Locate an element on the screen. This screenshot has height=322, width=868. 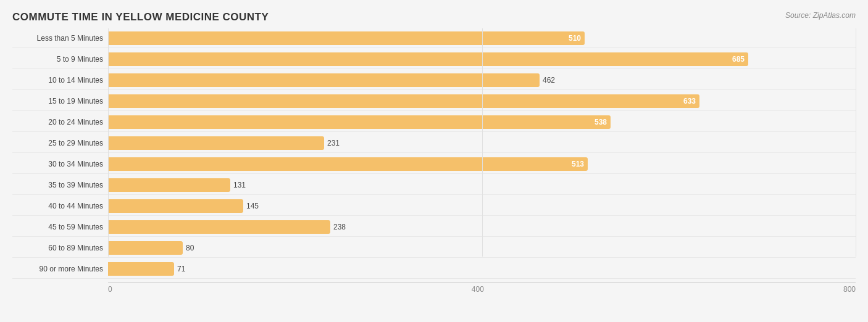
bar-label: 5 to 9 Minutes is located at coordinates (61, 59).